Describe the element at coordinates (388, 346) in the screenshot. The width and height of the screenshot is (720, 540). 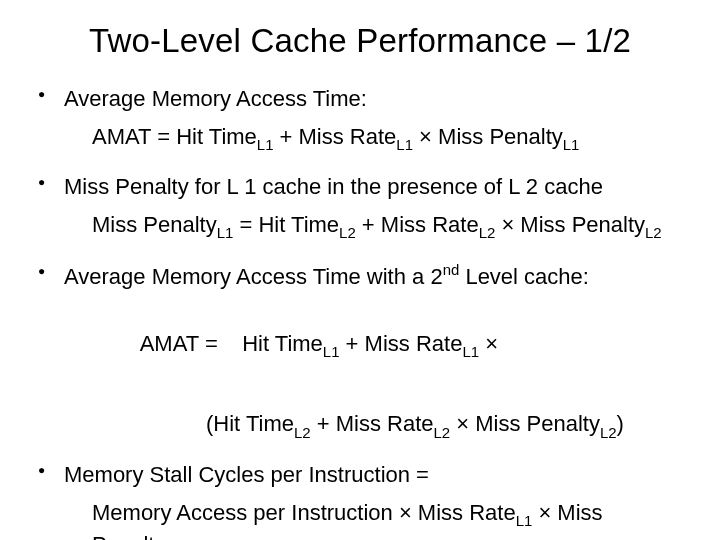
I see `formula-3a: AMAT = Hit TimeL1 + Miss RateL1 ×` at that location.